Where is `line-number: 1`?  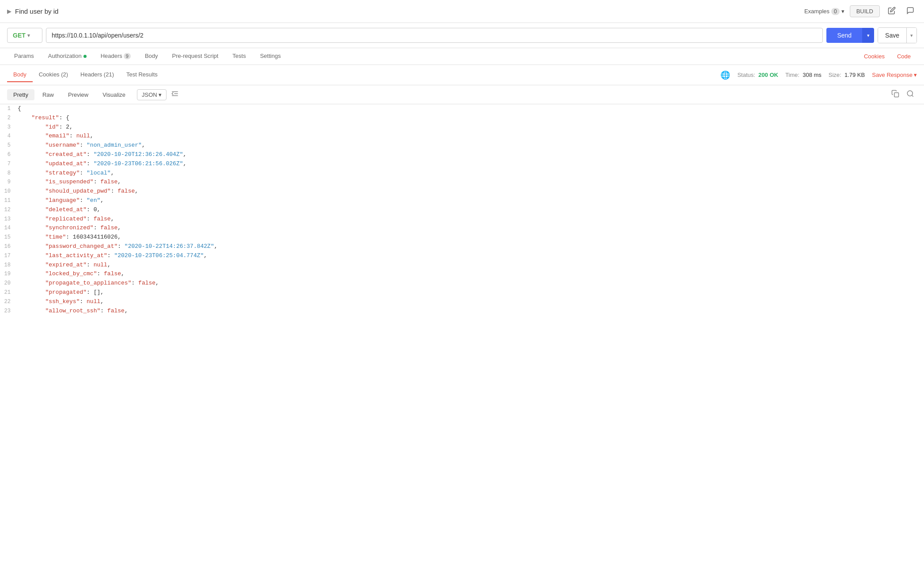 line-number: 1 is located at coordinates (9, 109).